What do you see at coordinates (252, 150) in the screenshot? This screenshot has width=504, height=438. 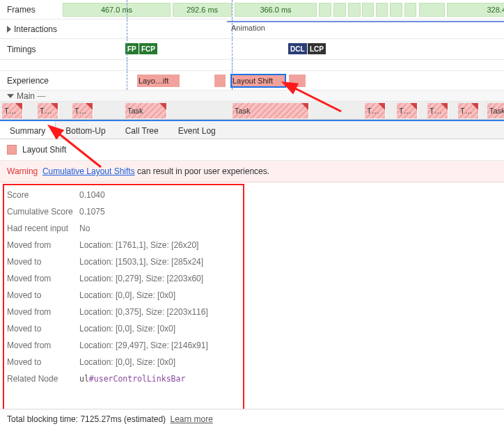 I see `event-header: Layout Shift` at bounding box center [252, 150].